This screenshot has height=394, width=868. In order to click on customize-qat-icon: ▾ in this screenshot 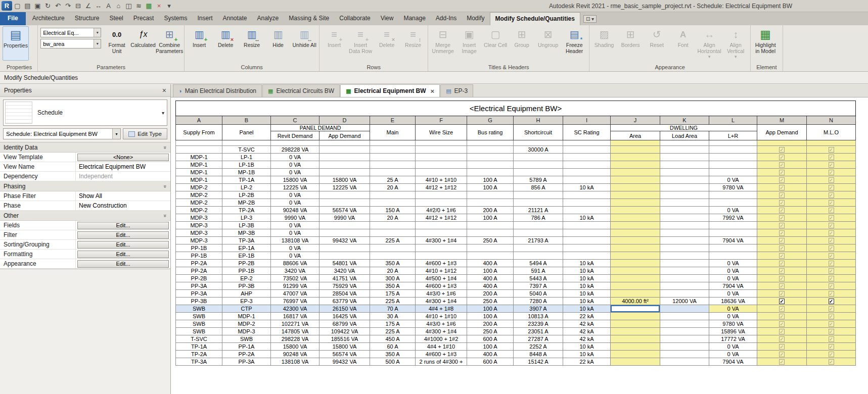, I will do `click(169, 6)`.